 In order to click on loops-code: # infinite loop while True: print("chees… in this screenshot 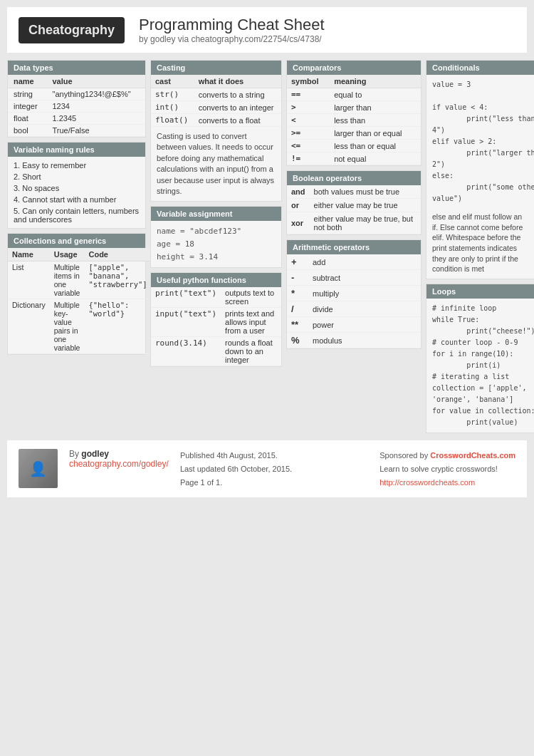, I will do `click(480, 366)`.